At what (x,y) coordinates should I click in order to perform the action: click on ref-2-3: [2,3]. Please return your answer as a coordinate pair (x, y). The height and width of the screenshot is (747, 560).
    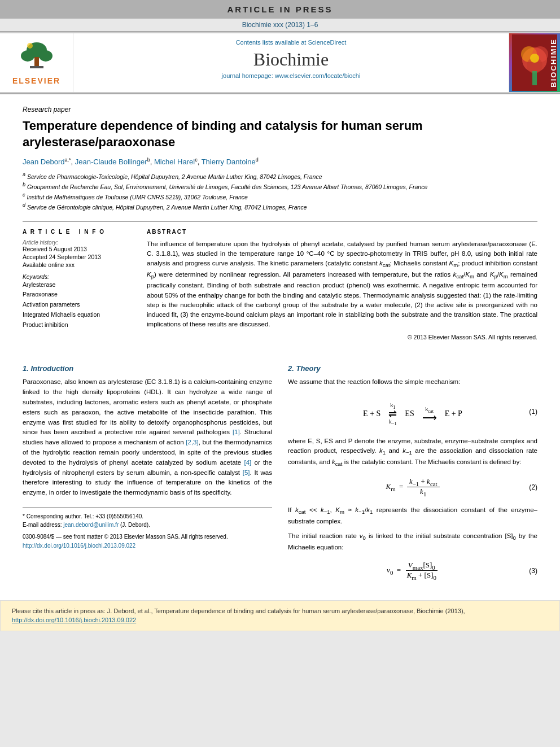
    Looking at the image, I should click on (192, 442).